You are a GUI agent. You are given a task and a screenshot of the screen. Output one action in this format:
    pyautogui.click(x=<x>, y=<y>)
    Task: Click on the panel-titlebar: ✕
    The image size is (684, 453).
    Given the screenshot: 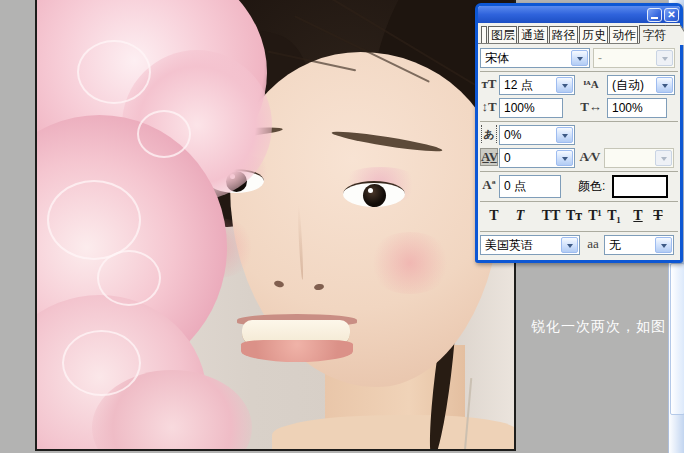 What is the action you would take?
    pyautogui.click(x=579, y=14)
    